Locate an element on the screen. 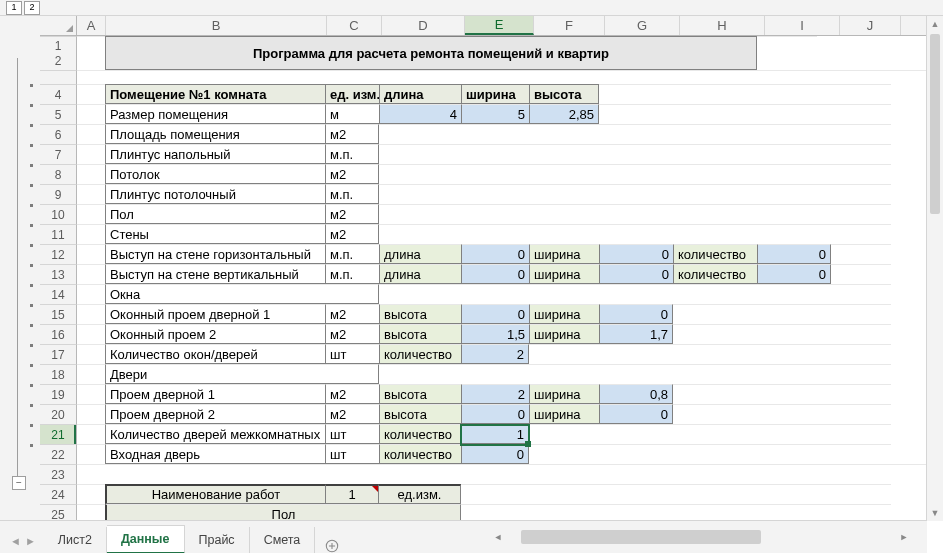  cell-label: Количество дверей межкомнатных is located at coordinates (215, 434).